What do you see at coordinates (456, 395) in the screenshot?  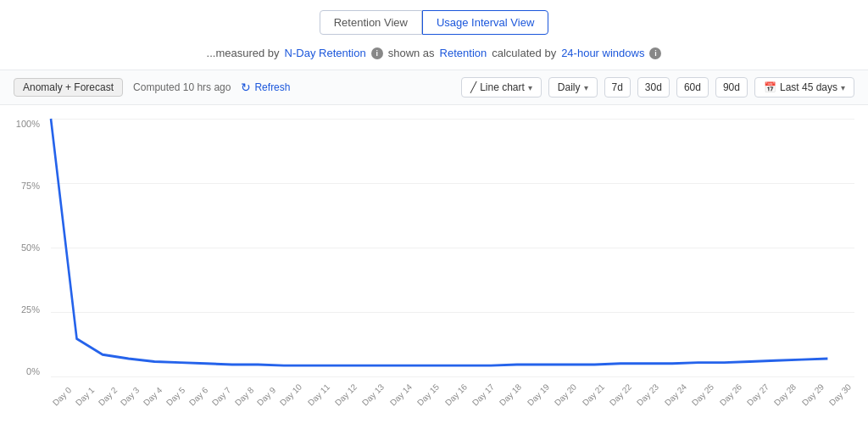 I see `x-label-day16: Day 16` at bounding box center [456, 395].